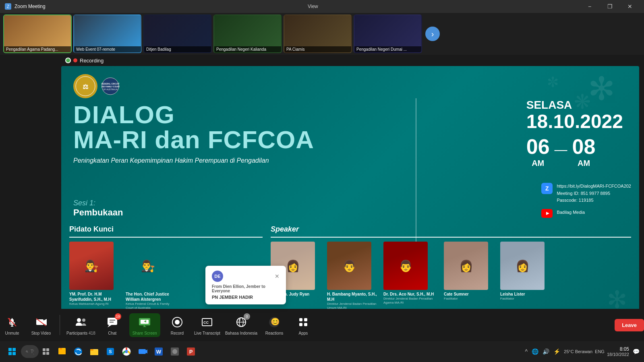 The width and height of the screenshot is (644, 362). I want to click on popup-from: From Dien Ellion, Jember to Everyone, so click(246, 289).